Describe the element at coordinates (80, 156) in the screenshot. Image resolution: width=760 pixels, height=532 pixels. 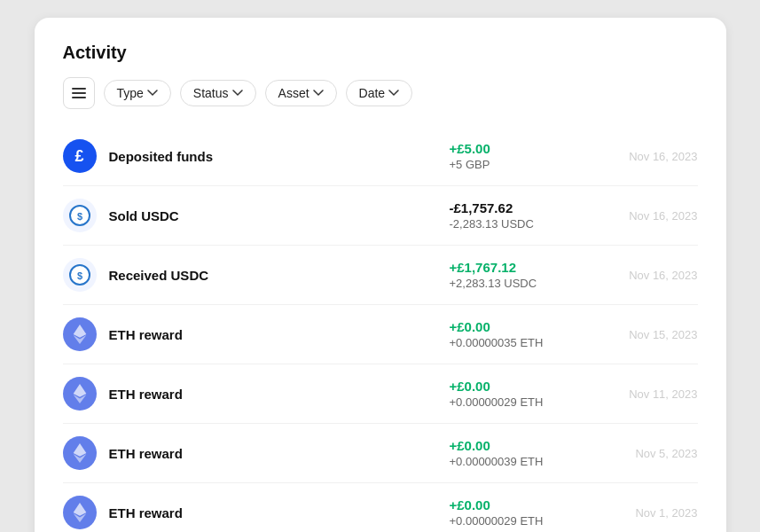
I see `deposited-funds-icon: £` at that location.